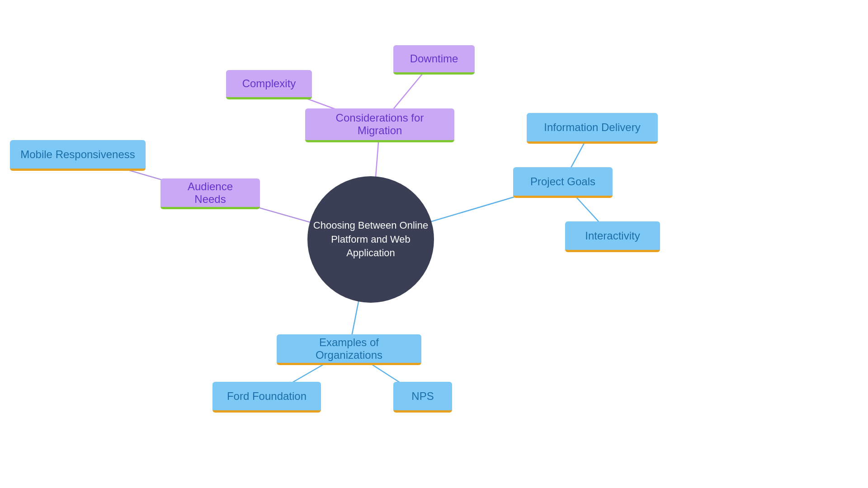 The height and width of the screenshot is (488, 868). I want to click on center-node: Choosing Between Online Platform and Web…, so click(371, 239).